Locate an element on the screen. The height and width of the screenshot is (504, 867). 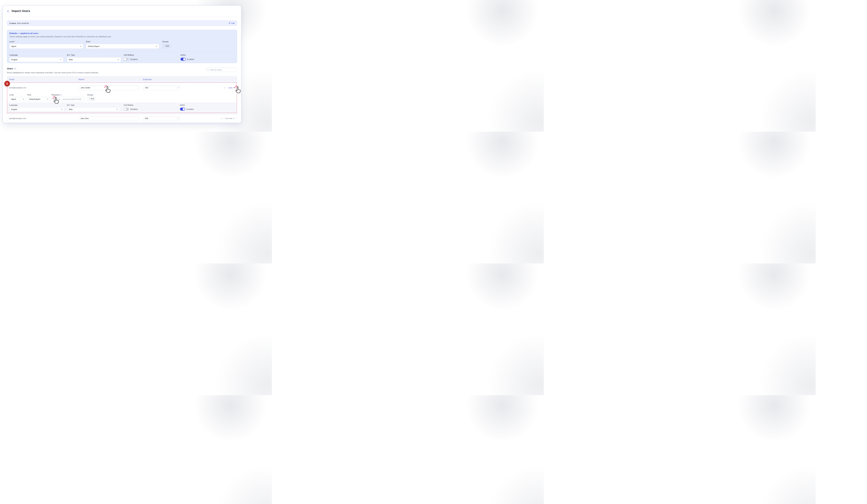
password-label: Password is located at coordinates (68, 95).